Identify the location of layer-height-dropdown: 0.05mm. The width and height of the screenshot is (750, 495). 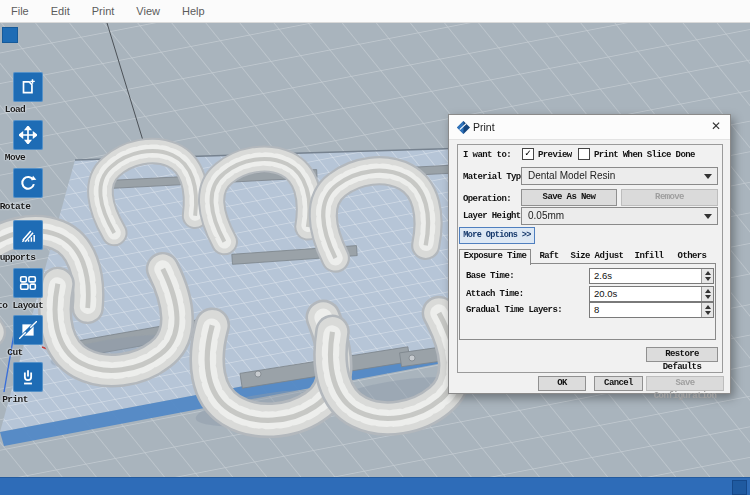
(620, 216).